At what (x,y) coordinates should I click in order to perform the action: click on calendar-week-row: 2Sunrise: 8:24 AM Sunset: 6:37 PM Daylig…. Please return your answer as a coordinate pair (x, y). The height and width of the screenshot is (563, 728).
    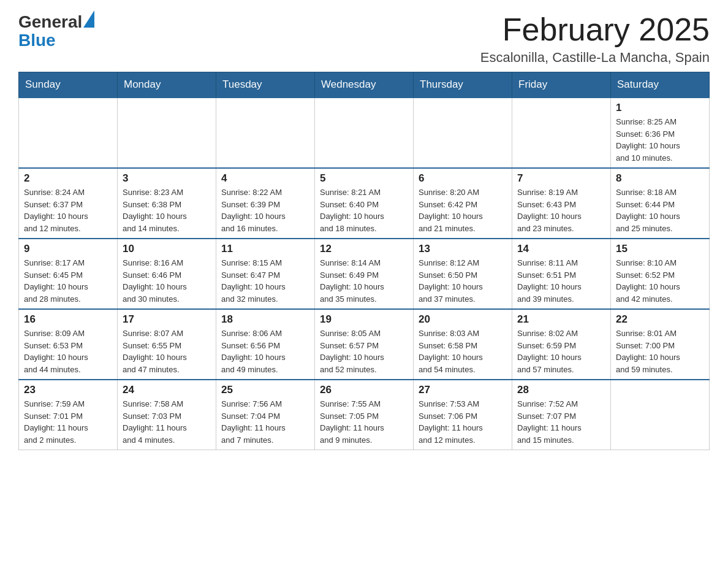
    Looking at the image, I should click on (364, 204).